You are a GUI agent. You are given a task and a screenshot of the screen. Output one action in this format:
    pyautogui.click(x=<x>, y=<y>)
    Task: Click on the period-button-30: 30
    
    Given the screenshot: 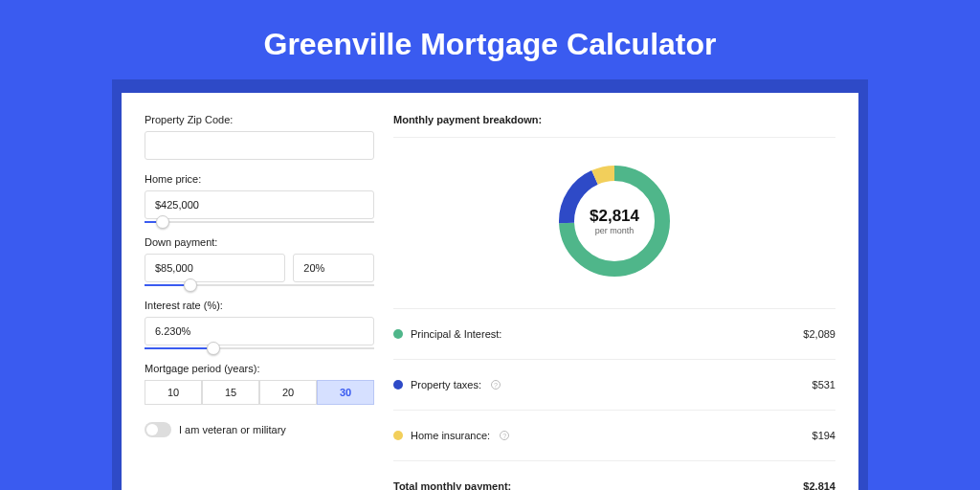 What is the action you would take?
    pyautogui.click(x=345, y=392)
    